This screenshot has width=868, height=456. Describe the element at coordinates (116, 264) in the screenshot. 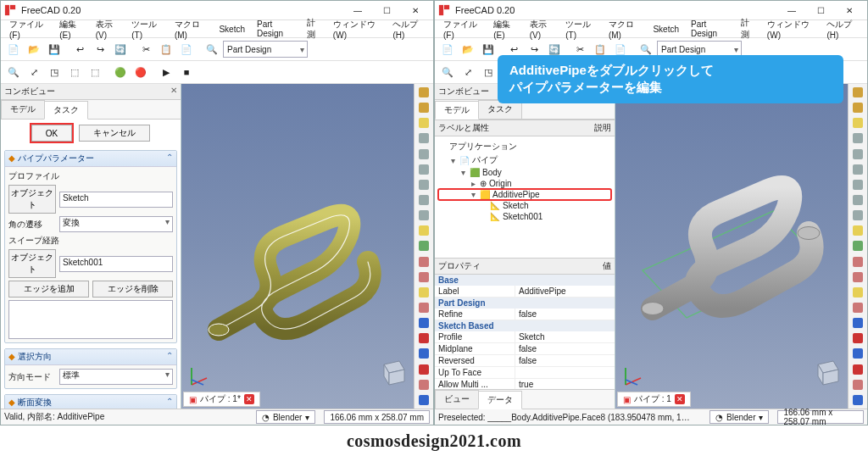

I see `path-input: Sketch001` at that location.